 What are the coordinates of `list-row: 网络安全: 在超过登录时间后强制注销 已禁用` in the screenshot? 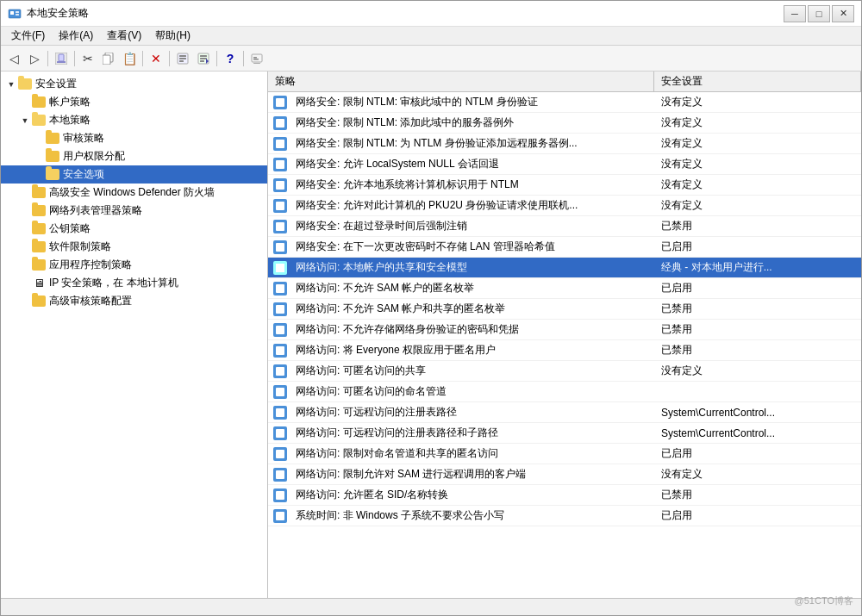 It's located at (565, 227).